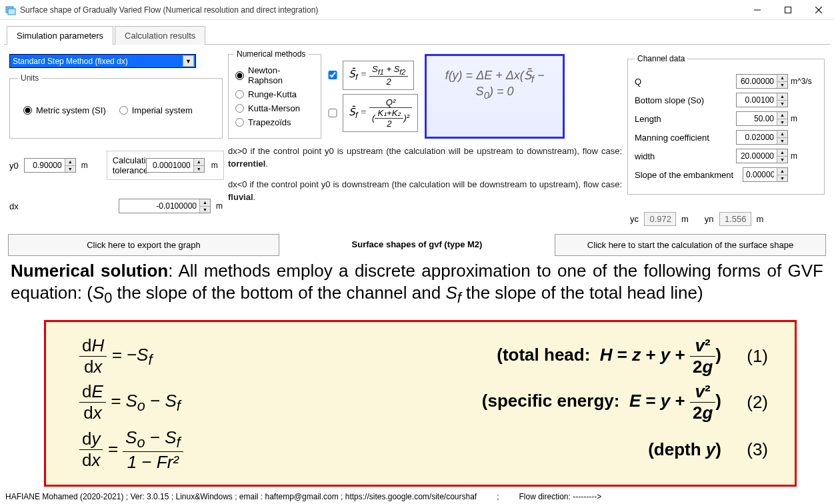 The image size is (834, 504). Describe the element at coordinates (381, 10) in the screenshot. I see `window-title: Surface shape of Gradually Varied Flow (…` at that location.